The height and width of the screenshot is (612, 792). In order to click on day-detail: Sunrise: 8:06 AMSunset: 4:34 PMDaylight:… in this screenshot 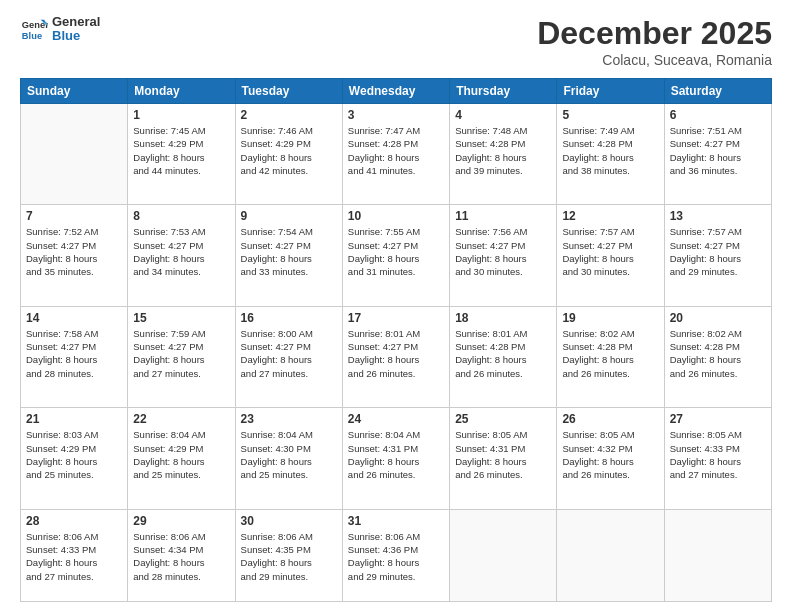, I will do `click(181, 556)`.